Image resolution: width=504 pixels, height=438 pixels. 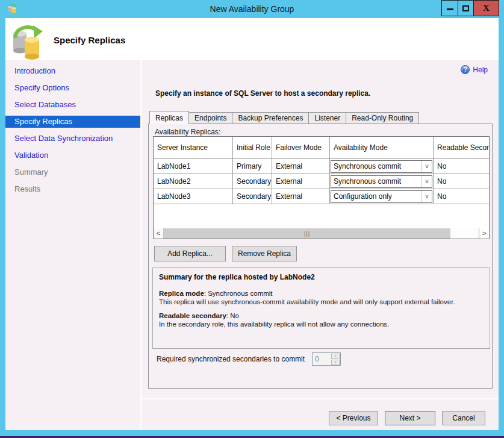 What do you see at coordinates (252, 9) in the screenshot?
I see `title-bar: New Availability Group X` at bounding box center [252, 9].